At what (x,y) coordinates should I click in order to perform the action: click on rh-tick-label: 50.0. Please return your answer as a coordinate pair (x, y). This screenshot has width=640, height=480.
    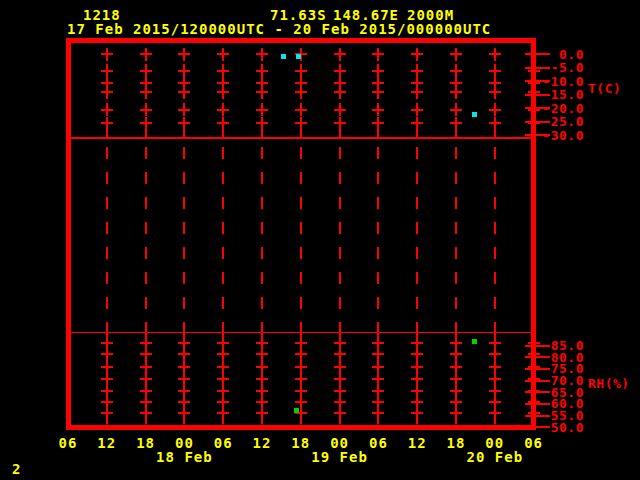
    Looking at the image, I should click on (568, 428).